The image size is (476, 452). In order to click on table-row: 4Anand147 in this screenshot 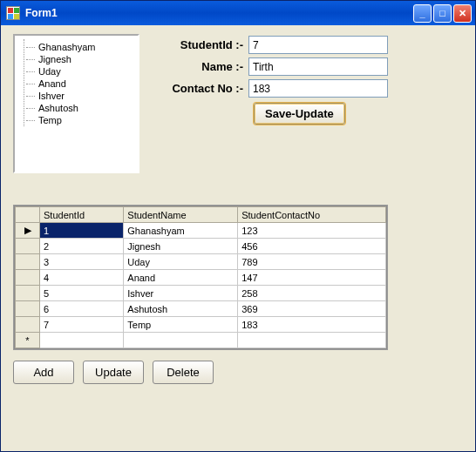, I will do `click(201, 278)`.